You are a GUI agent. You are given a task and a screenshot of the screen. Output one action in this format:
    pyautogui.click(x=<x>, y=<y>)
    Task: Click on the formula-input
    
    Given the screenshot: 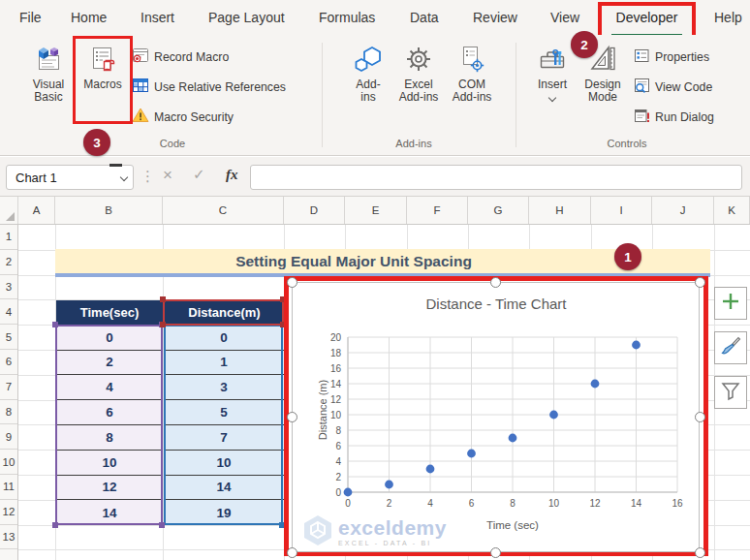 What is the action you would take?
    pyautogui.click(x=496, y=177)
    